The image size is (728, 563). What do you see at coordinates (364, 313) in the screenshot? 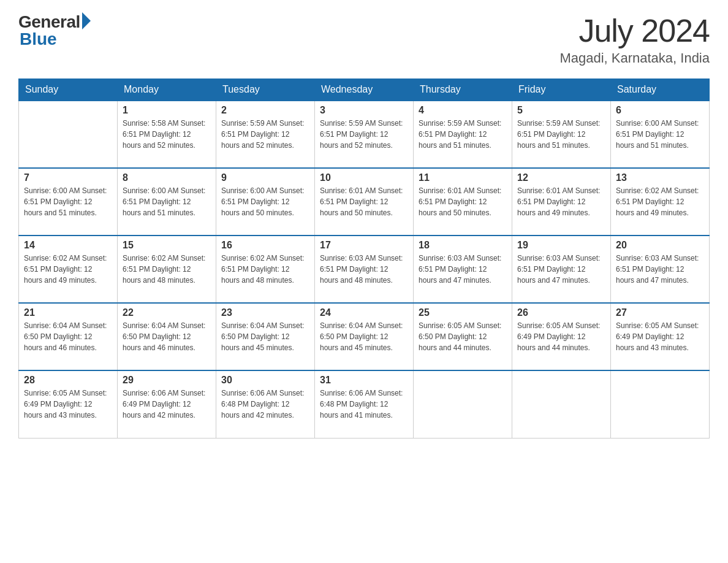
I see `day-number: 24` at bounding box center [364, 313].